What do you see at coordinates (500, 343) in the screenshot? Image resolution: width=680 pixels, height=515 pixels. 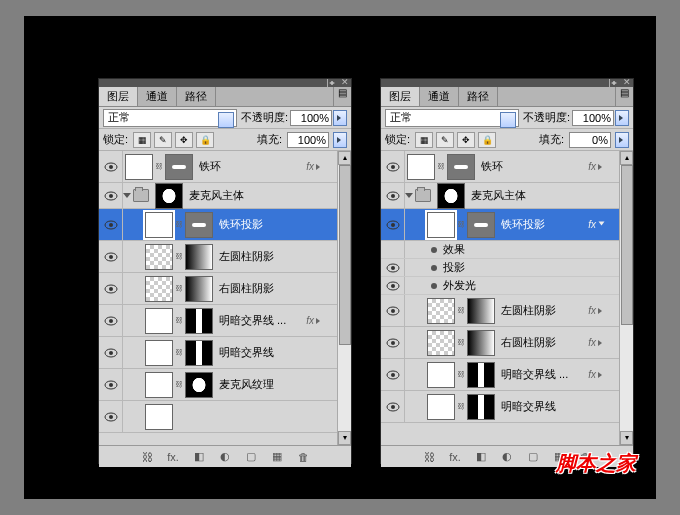 I see `layer-row: ⛓右圆柱阴影fx` at bounding box center [500, 343].